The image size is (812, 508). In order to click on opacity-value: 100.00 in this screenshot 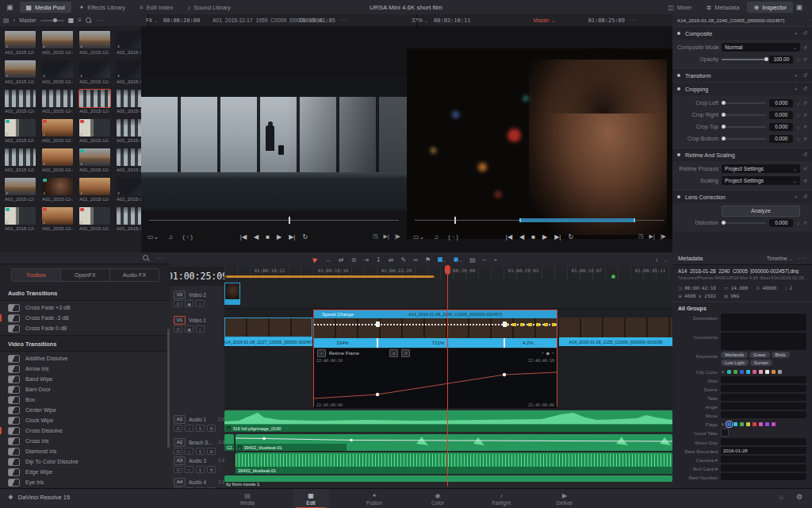, I will do `click(781, 60)`.